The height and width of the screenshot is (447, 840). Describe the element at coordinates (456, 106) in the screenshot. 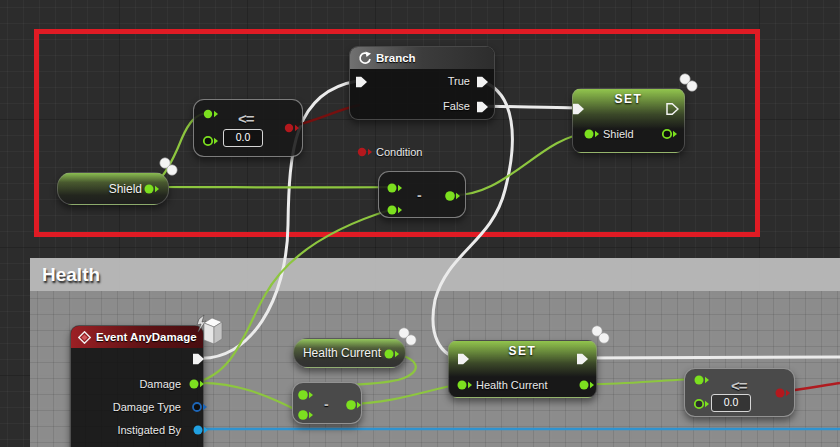

I see `false-label: False` at that location.